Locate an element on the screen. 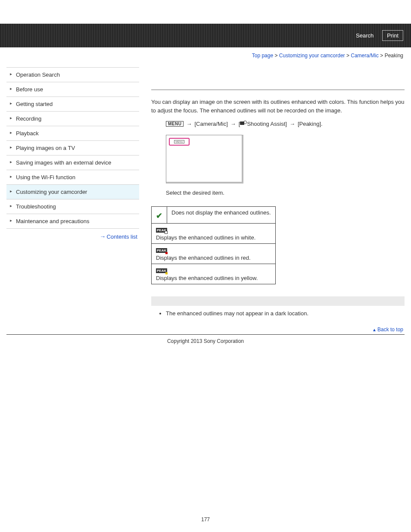 This screenshot has width=411, height=532. nav-getting-started: Getting started is located at coordinates (73, 104).